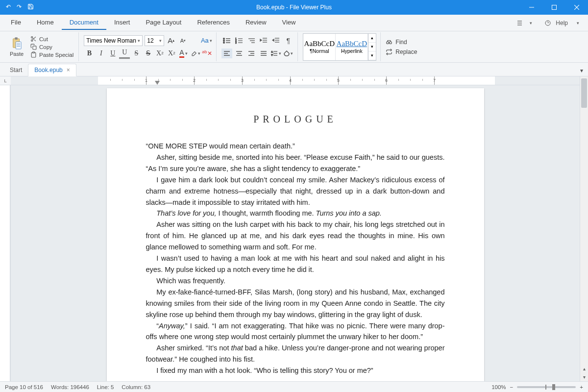  What do you see at coordinates (295, 354) in the screenshot?
I see `paragraph: Asher smirked. “It’s not that bad a hike…` at bounding box center [295, 354].